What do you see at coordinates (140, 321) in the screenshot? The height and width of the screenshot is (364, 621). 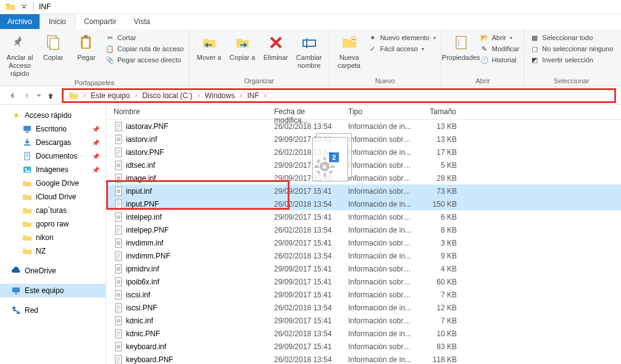 I see `file-name: kdnic.inf` at bounding box center [140, 321].